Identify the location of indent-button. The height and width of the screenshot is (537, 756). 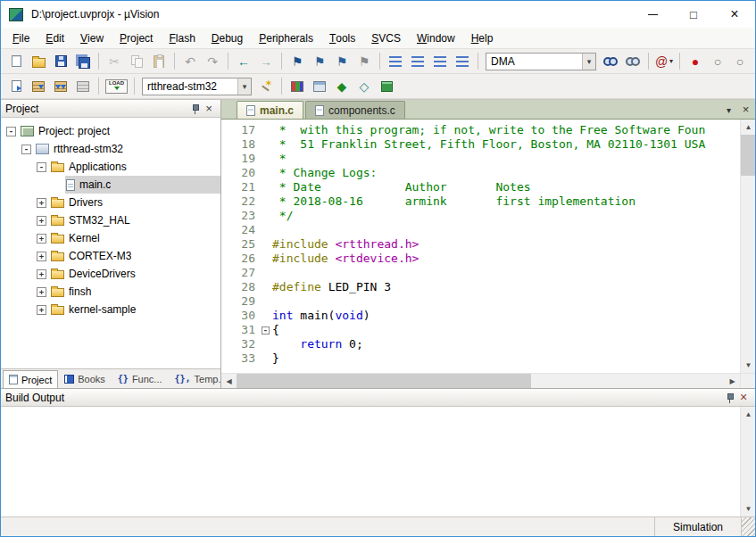
(418, 61).